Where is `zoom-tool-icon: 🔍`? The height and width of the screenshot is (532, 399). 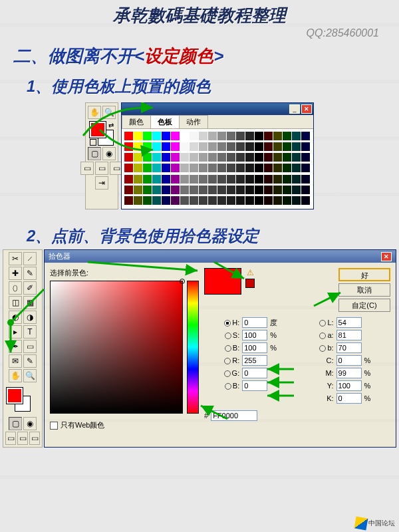
zoom-tool-icon: 🔍 is located at coordinates (30, 376).